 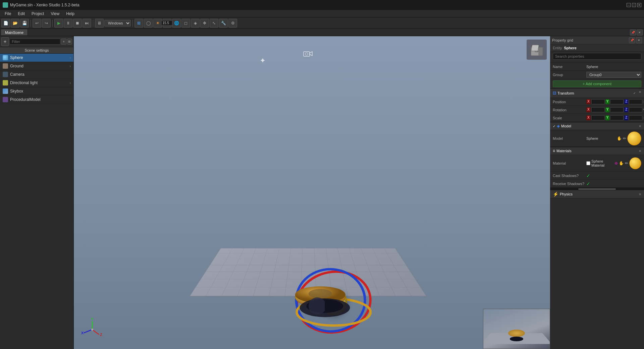 I want to click on physics-close: ✕, so click(x=640, y=194).